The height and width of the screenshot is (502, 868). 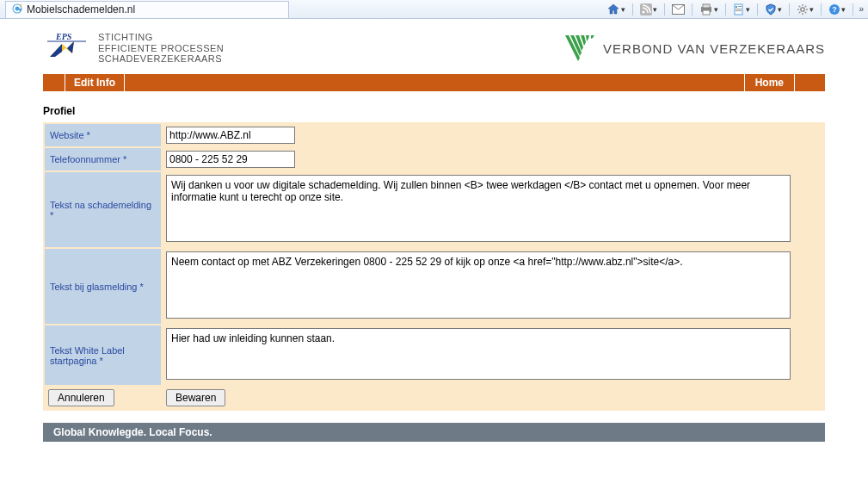 What do you see at coordinates (580, 48) in the screenshot?
I see `verbond-logo-icon` at bounding box center [580, 48].